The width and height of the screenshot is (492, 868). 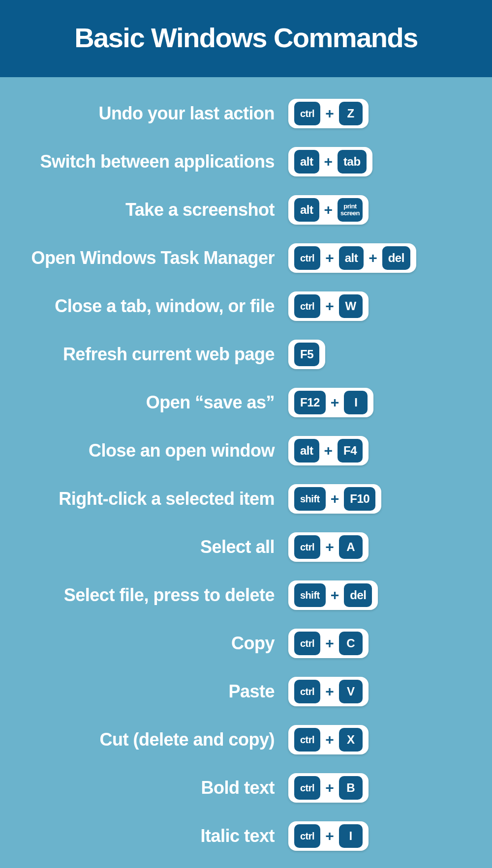 I want to click on shortcut-pill: ctrl+W, so click(x=329, y=306).